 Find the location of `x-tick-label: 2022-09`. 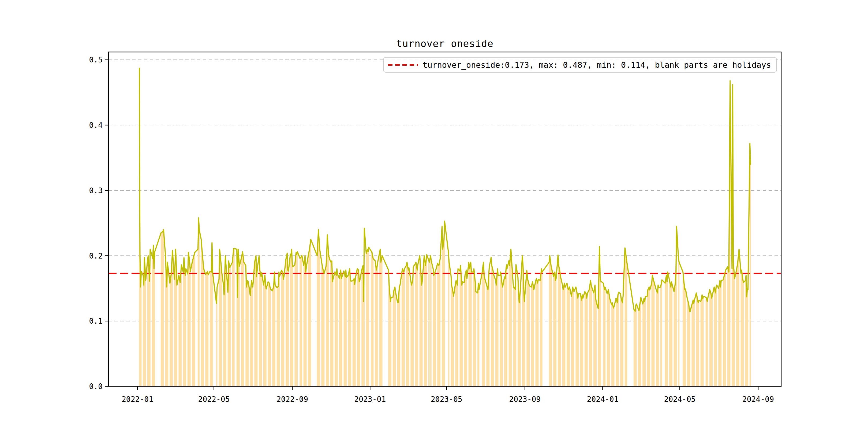

x-tick-label: 2022-09 is located at coordinates (292, 399).